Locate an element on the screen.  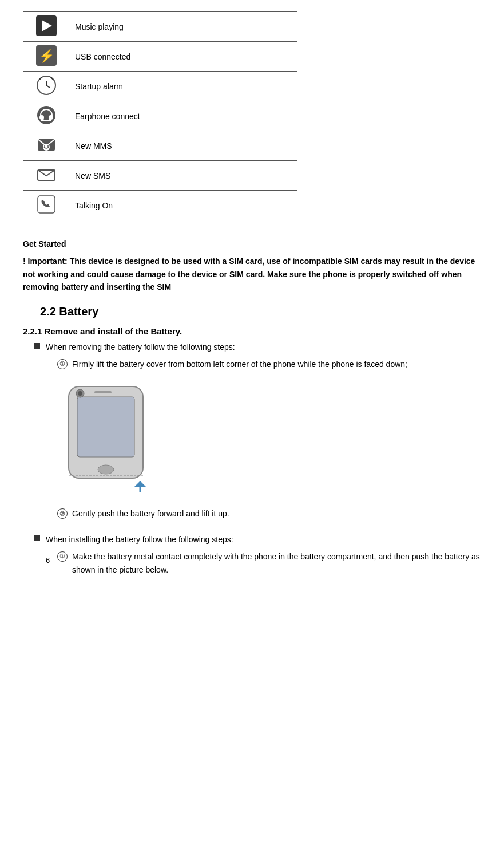
icon-table: Music playing⚡USB connectedStartup alarm… is located at coordinates (160, 116).